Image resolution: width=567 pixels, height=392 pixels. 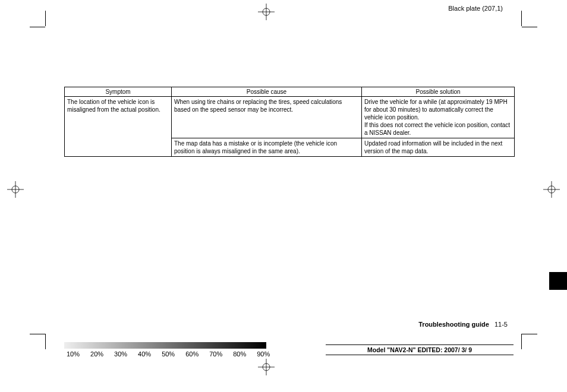 What do you see at coordinates (118, 92) in the screenshot?
I see `table-header: Symptom` at bounding box center [118, 92].